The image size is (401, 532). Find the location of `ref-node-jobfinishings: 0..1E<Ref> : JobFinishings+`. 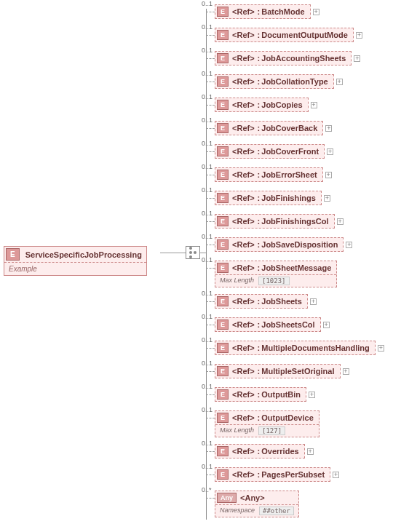

ref-node-jobfinishings: 0..1E<Ref> : JobFinishings+ is located at coordinates (272, 198).